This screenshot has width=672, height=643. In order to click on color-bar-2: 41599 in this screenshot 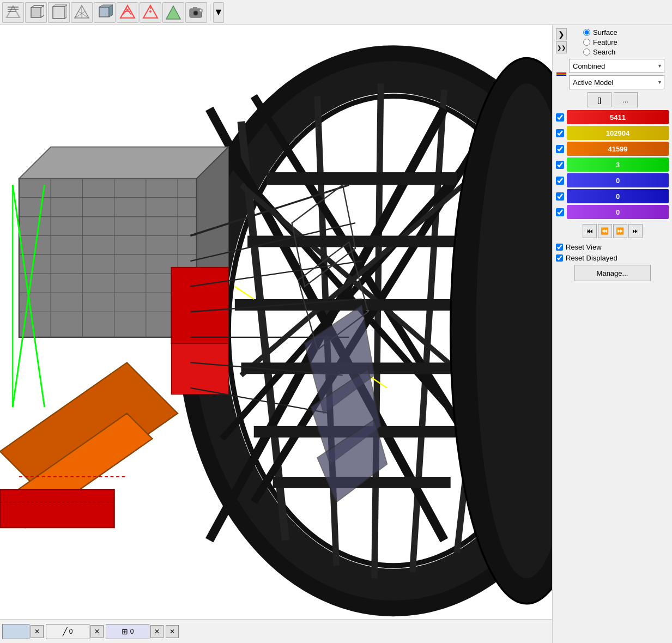, I will do `click(618, 149)`.